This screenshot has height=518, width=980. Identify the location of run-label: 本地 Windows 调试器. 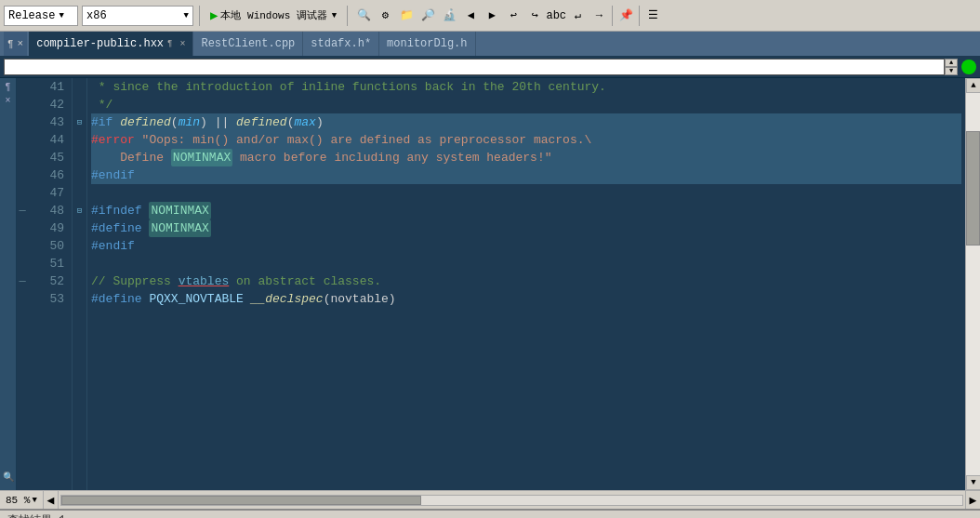
(273, 15).